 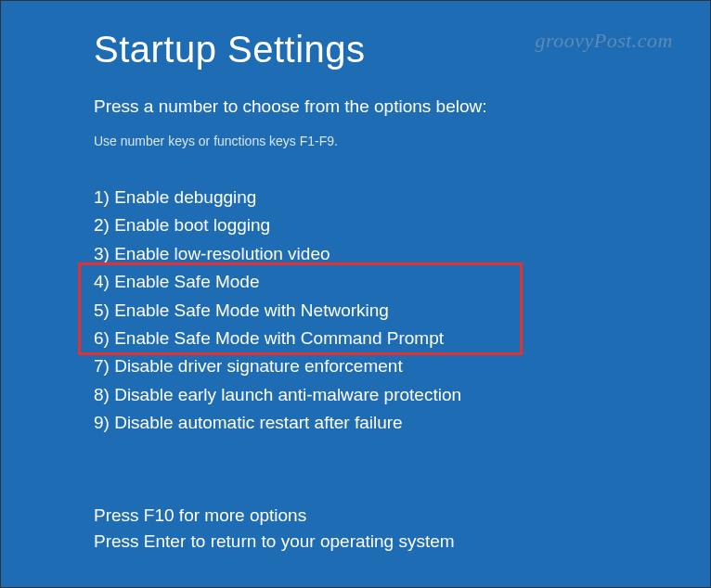 What do you see at coordinates (356, 339) in the screenshot?
I see `option-6-enable-safe-mode-command-prompt: 6) Enable Safe Mode with Command Prompt` at bounding box center [356, 339].